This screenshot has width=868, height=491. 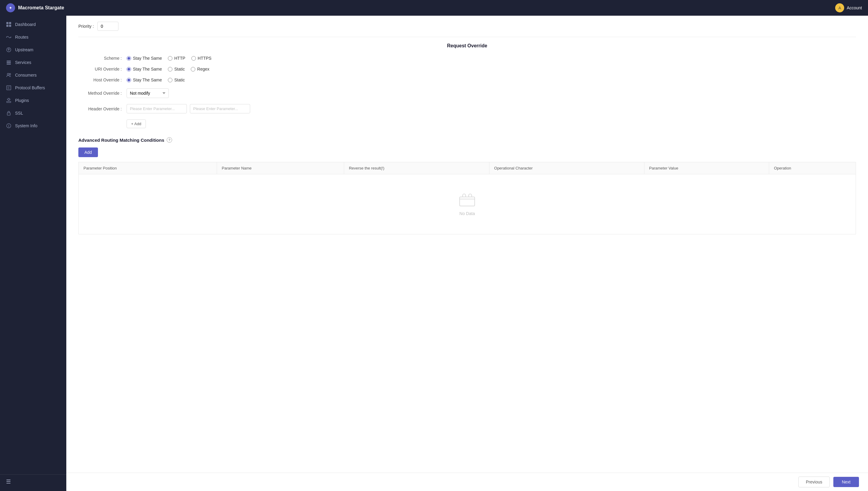 What do you see at coordinates (33, 62) in the screenshot?
I see `sidebar-item-services: Services` at bounding box center [33, 62].